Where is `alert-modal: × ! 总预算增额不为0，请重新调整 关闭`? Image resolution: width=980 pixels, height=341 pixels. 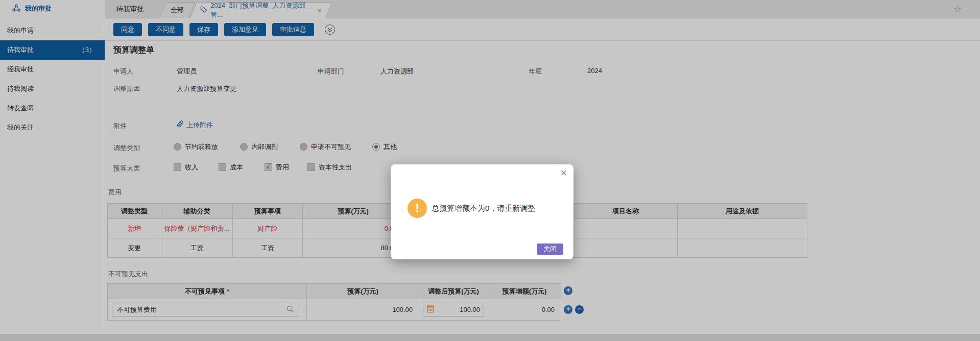 alert-modal: × ! 总预算增额不为0，请重新调整 关闭 is located at coordinates (482, 212).